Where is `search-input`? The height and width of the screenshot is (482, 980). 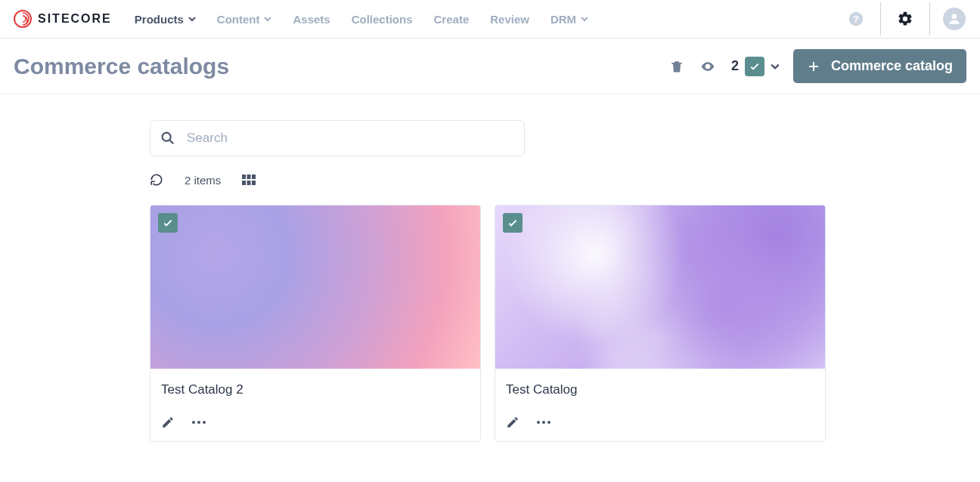
search-input is located at coordinates (350, 138).